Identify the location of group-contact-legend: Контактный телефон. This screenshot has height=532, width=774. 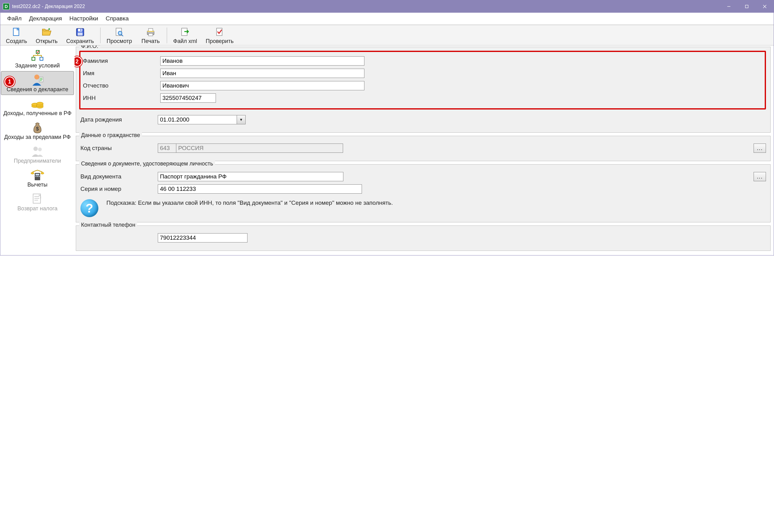
(108, 225).